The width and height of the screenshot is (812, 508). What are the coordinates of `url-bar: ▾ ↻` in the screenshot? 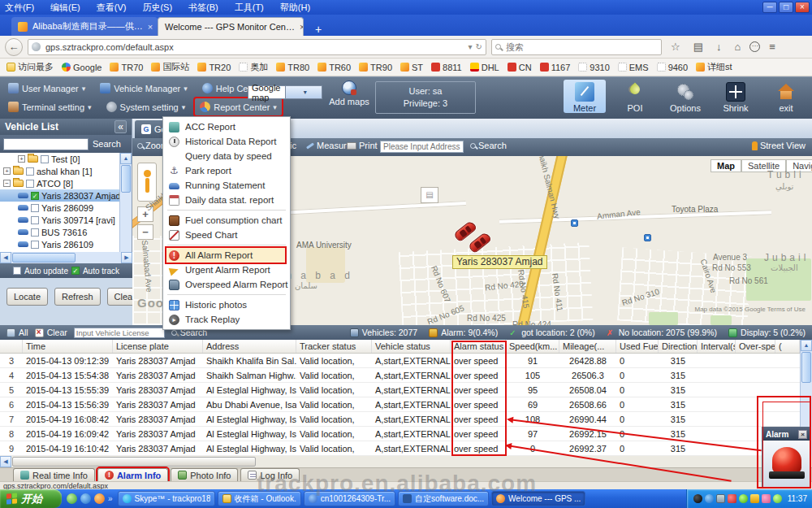 It's located at (257, 47).